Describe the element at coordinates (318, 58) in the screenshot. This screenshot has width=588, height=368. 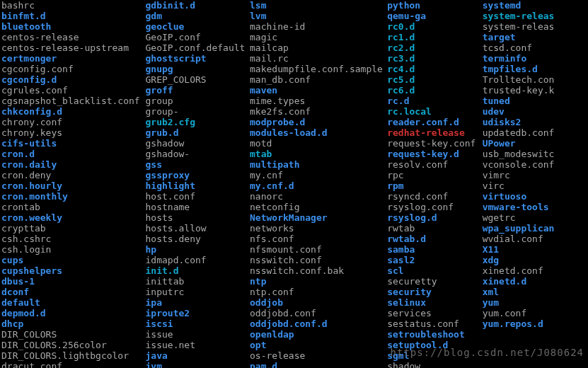
I see `file-entry: mail.rc` at that location.